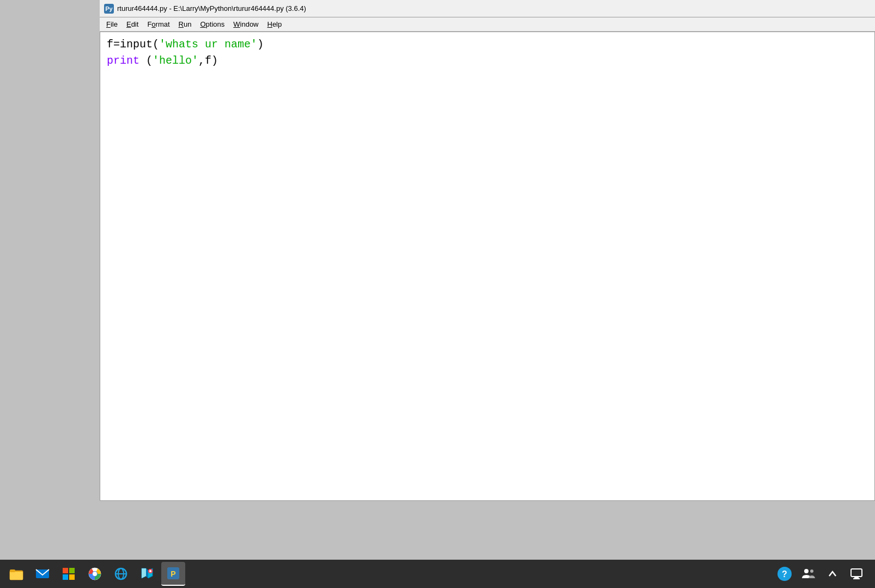 The width and height of the screenshot is (875, 588). Describe the element at coordinates (158, 24) in the screenshot. I see `menu-format: Format` at that location.